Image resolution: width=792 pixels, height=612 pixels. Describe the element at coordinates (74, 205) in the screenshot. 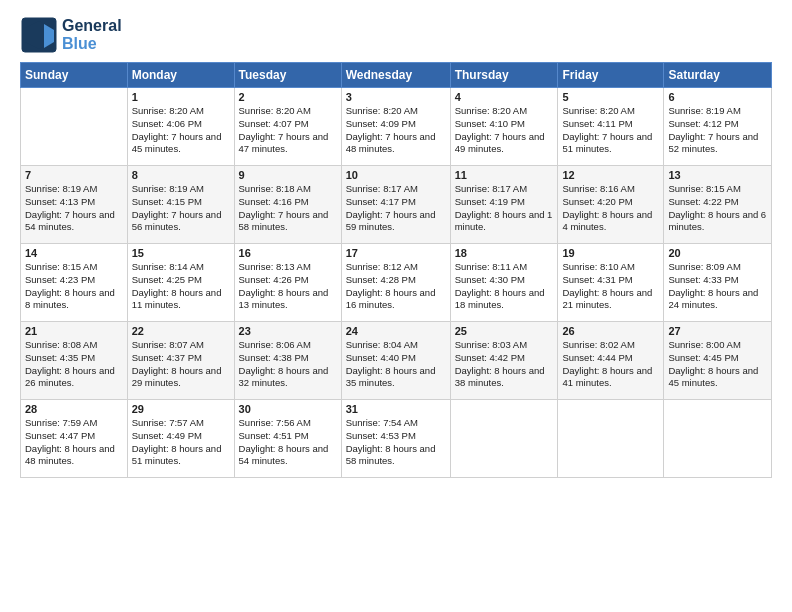

I see `calendar-cell: 7 Sunrise: 8:19 AMSunset: 4:13 PMDayligh…` at that location.